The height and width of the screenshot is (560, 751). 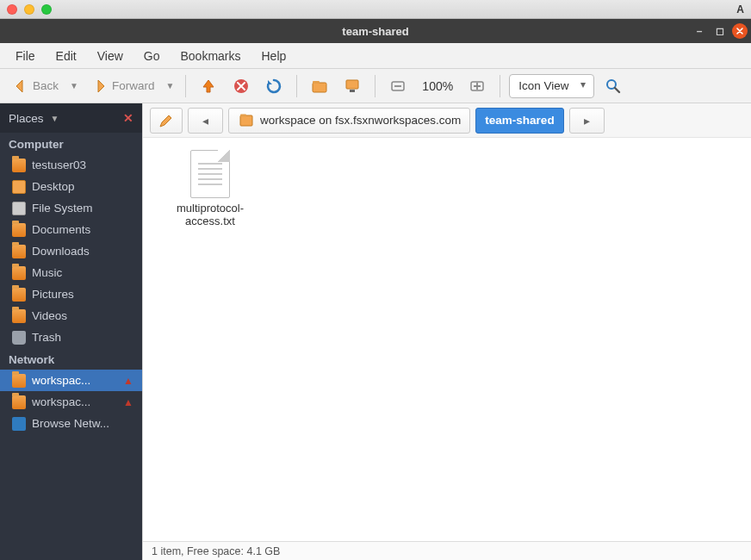 I want to click on sidebar-item-browse-network: Browse Netw..., so click(x=71, y=424).